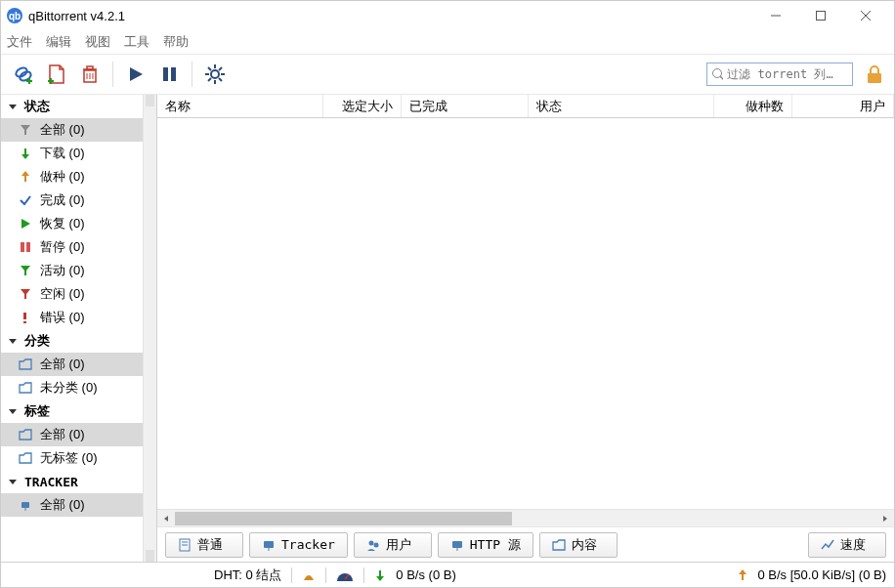  Describe the element at coordinates (72, 482) in the screenshot. I see `section-tracker: TRACKER` at that location.